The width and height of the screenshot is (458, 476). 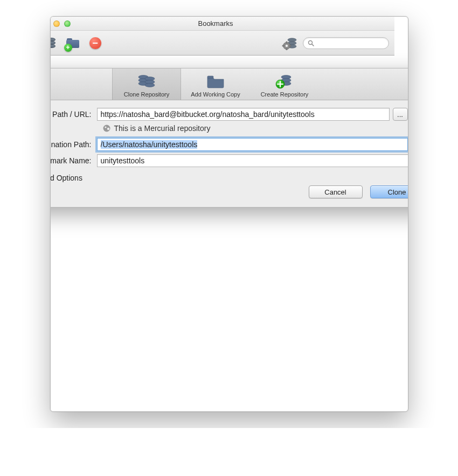 What do you see at coordinates (358, 43) in the screenshot?
I see `search-input` at bounding box center [358, 43].